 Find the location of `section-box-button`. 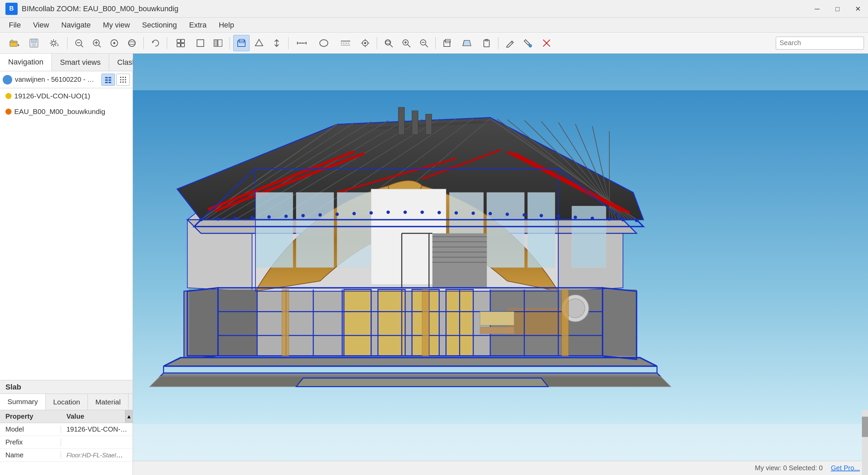

section-box-button is located at coordinates (447, 43).